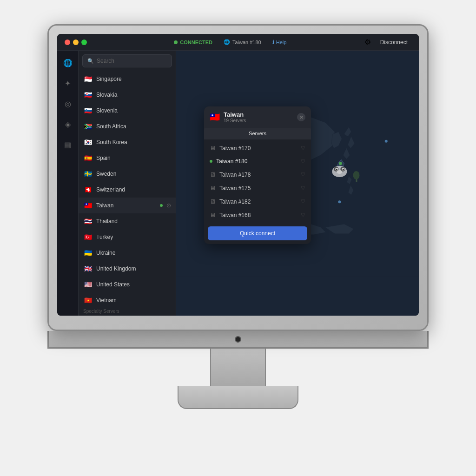 The image size is (476, 476). What do you see at coordinates (301, 117) in the screenshot?
I see `popup-close-button: ✕` at bounding box center [301, 117].